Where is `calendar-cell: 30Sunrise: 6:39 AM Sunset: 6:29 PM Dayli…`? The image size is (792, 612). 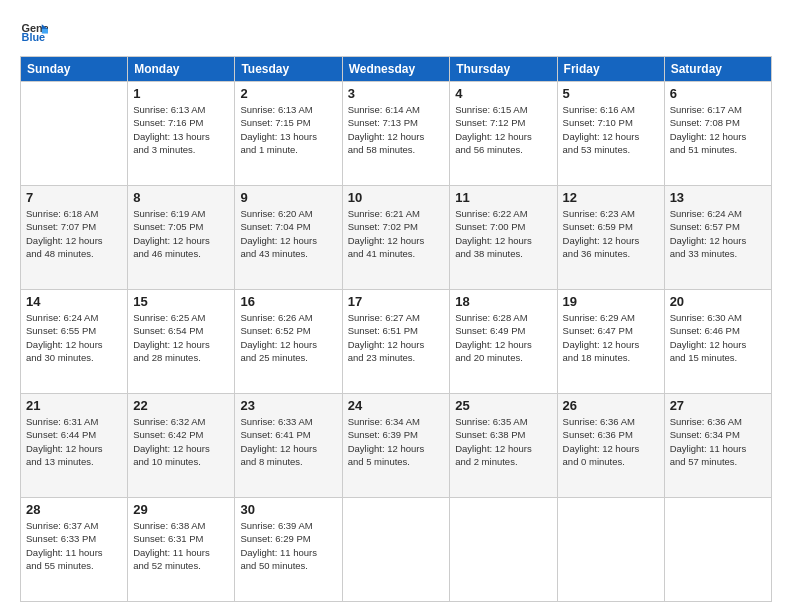 calendar-cell: 30Sunrise: 6:39 AM Sunset: 6:29 PM Dayli… is located at coordinates (288, 550).